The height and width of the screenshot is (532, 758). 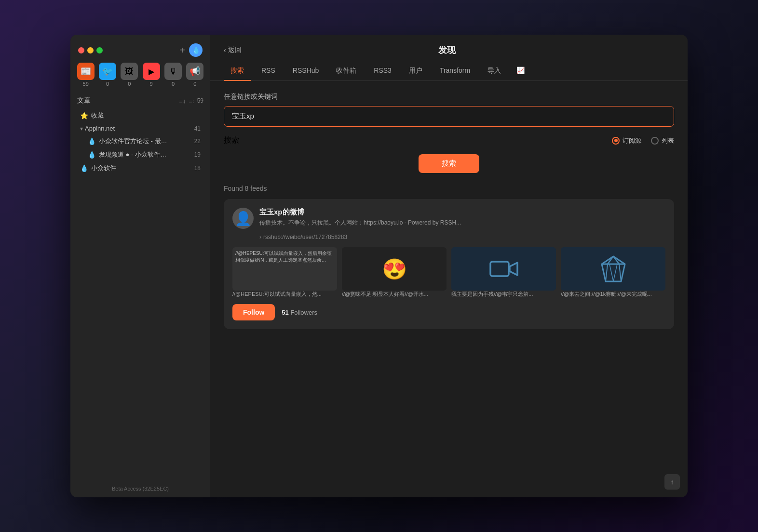 I want to click on megaphone-icon: 📢, so click(x=195, y=71).